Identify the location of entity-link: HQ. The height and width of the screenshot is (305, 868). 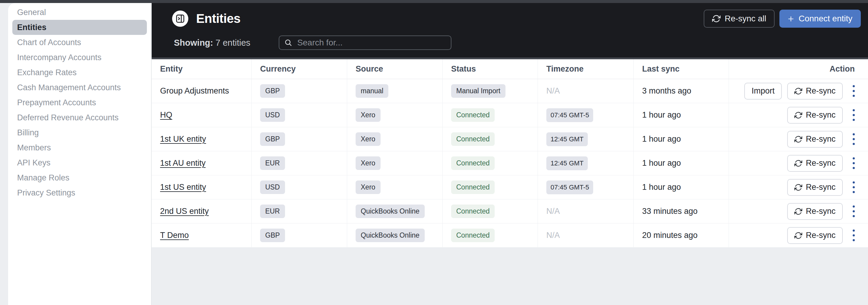
(166, 115).